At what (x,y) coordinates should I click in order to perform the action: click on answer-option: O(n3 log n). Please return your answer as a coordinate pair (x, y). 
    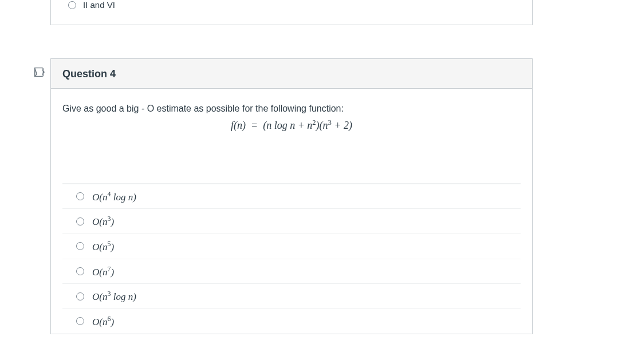
    Looking at the image, I should click on (292, 296).